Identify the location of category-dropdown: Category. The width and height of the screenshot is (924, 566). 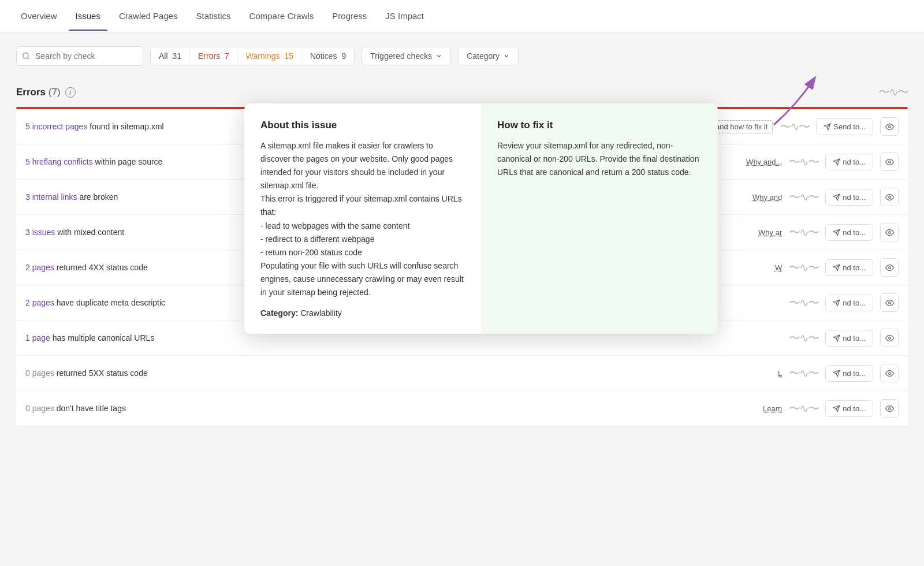
(489, 56).